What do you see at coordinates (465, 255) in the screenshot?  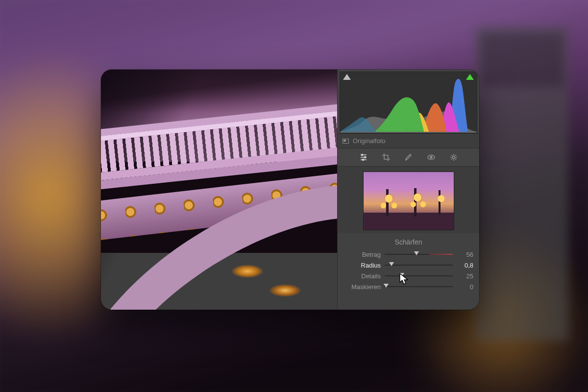 I see `slider-value: 56` at bounding box center [465, 255].